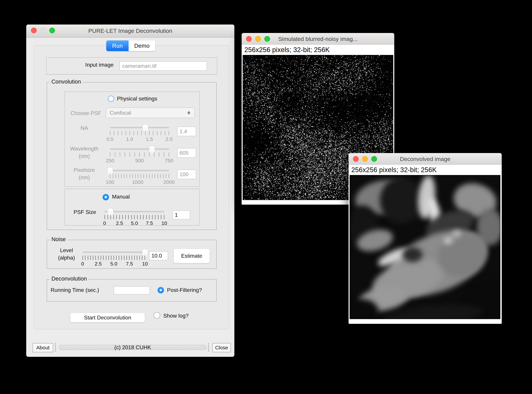 Image resolution: width=532 pixels, height=394 pixels. What do you see at coordinates (84, 177) in the screenshot?
I see `pixelsize-unit-label: (nm)` at bounding box center [84, 177].